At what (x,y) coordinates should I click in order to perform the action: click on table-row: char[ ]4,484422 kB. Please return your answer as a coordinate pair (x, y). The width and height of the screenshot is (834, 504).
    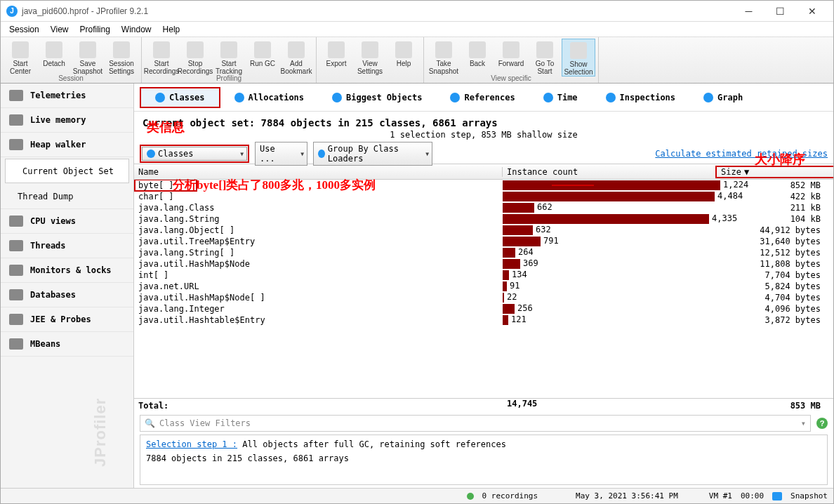
    Looking at the image, I should click on (484, 197).